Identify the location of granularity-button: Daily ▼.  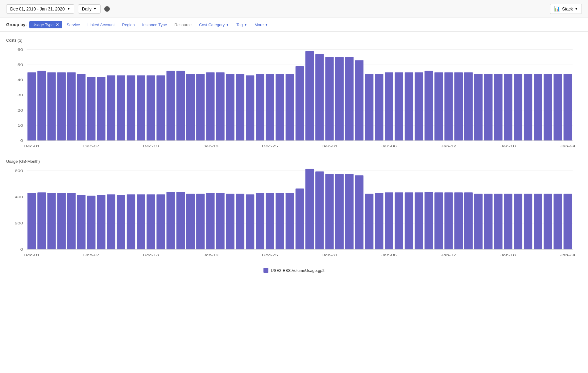
(89, 9).